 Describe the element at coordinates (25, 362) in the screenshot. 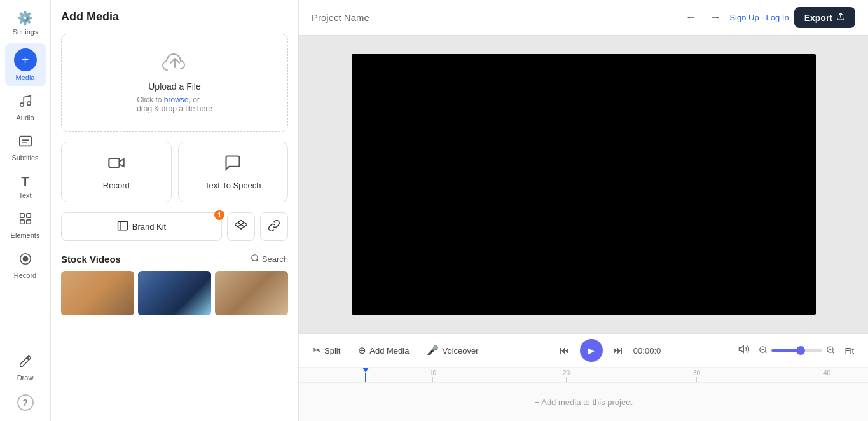

I see `draw-icon` at that location.